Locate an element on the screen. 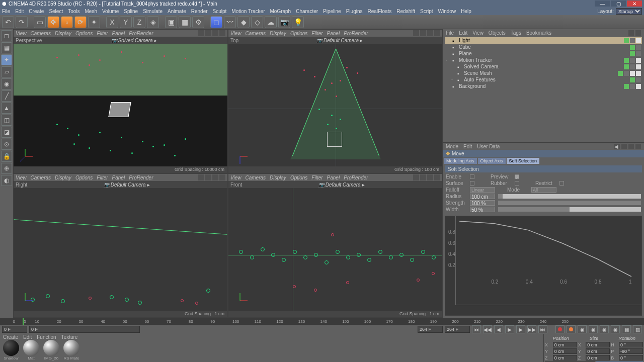  strength-slider is located at coordinates (570, 203).